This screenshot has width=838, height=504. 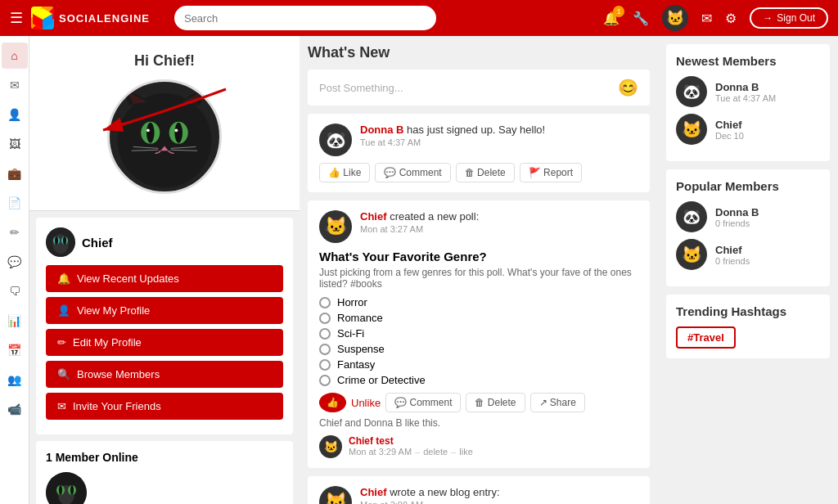 I want to click on comment-time: Mon at 3:29 AM, so click(x=380, y=452).